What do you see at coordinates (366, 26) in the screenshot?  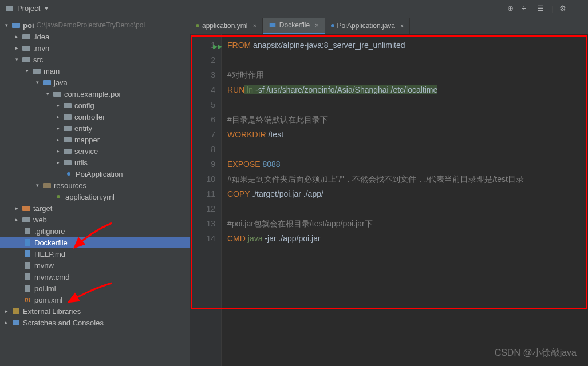 I see `tab-label: PoiApplication.java` at bounding box center [366, 26].